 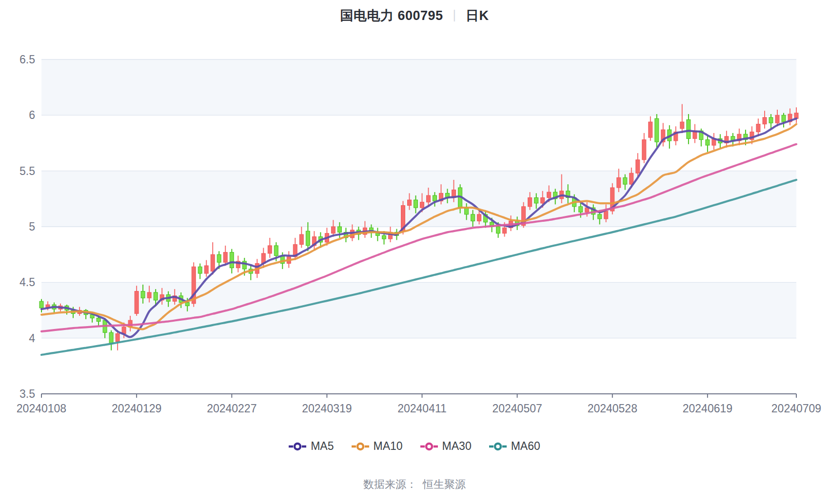 What do you see at coordinates (27, 227) in the screenshot?
I see `y-axis-labels: 6.565.554.543.5` at bounding box center [27, 227].